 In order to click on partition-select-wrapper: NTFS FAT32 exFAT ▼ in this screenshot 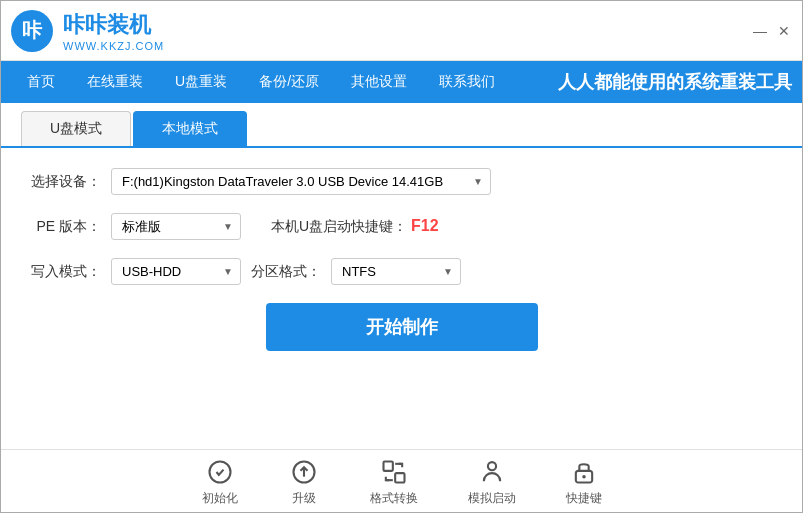, I will do `click(396, 272)`.